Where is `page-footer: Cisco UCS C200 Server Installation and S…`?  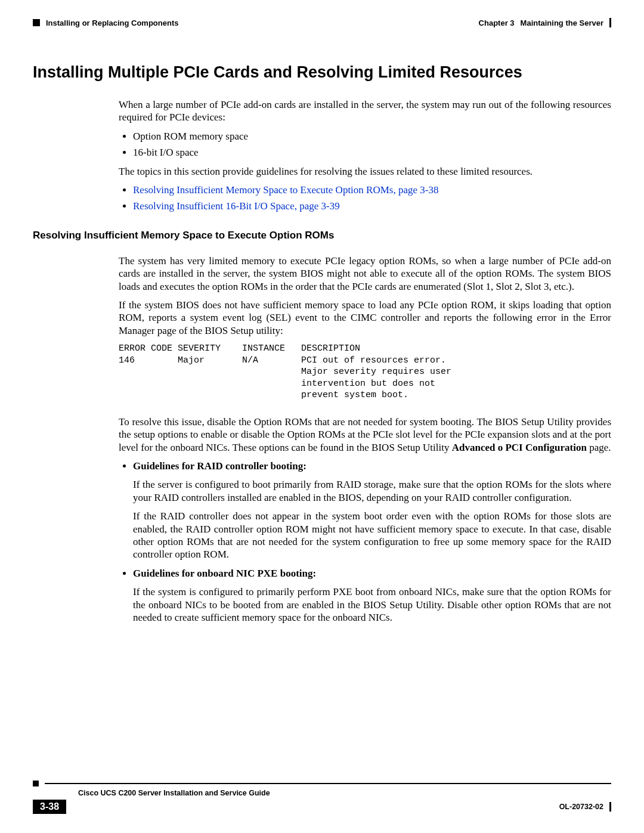
page-footer: Cisco UCS C200 Server Installation and S… is located at coordinates (322, 797).